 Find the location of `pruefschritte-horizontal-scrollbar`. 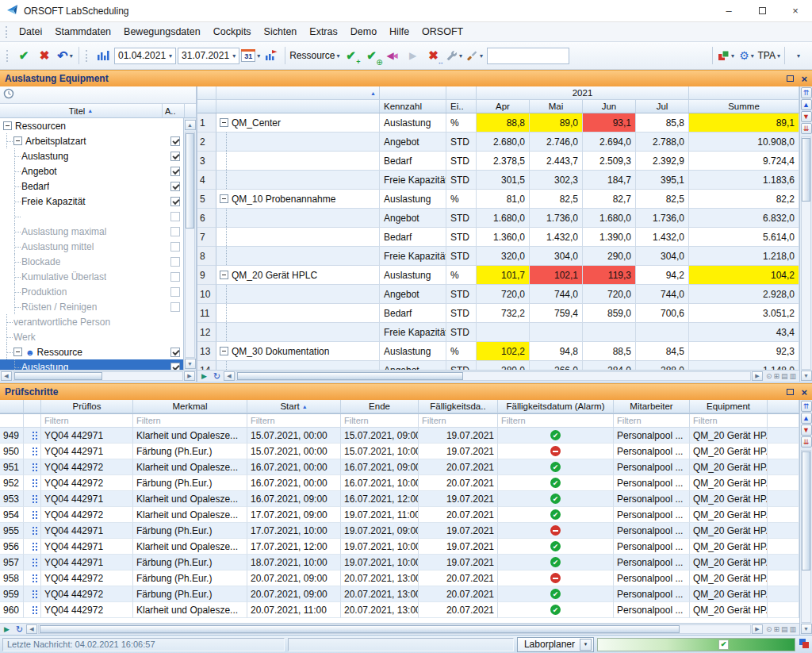

pruefschritte-horizontal-scrollbar is located at coordinates (400, 628).